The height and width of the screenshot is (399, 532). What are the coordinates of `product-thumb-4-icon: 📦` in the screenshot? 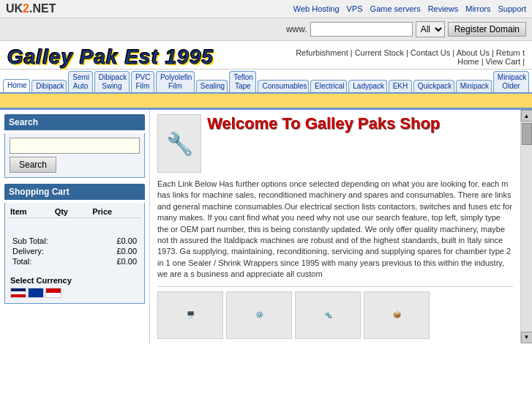 It's located at (397, 315).